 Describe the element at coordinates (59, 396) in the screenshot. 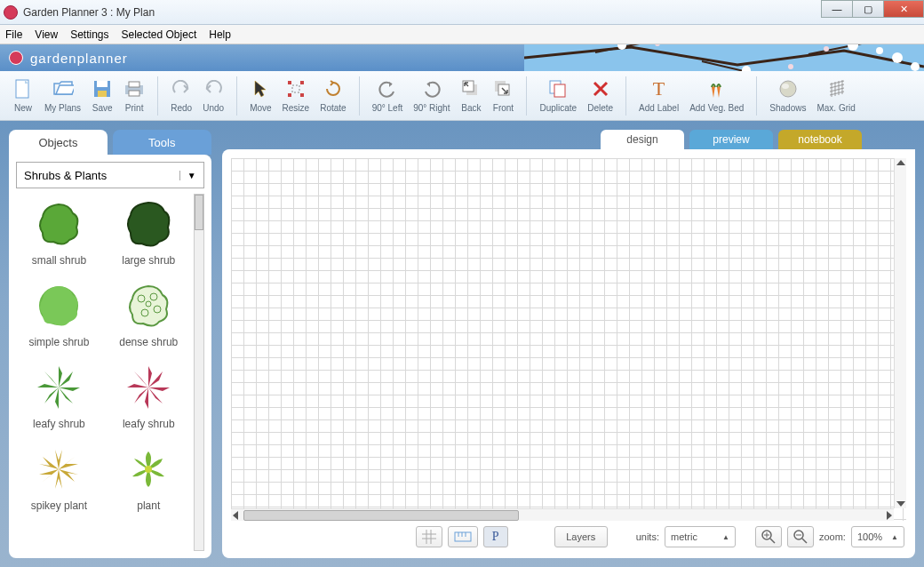

I see `object-leafy-shrub-1: leafy shrub` at that location.